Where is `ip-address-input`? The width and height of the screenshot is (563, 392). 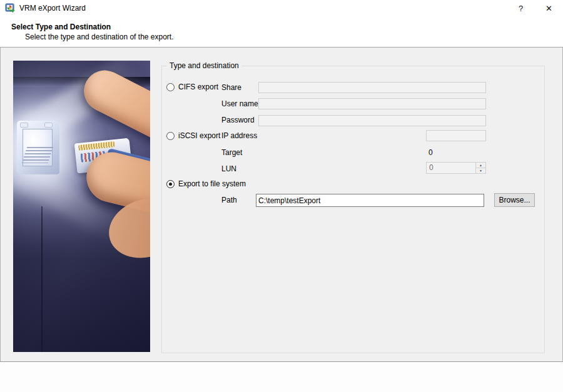 ip-address-input is located at coordinates (456, 136).